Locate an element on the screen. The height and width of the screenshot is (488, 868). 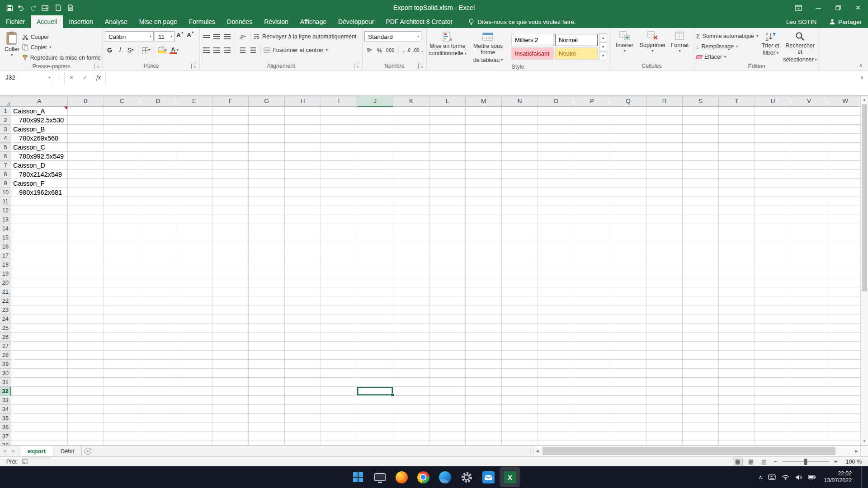
cell-G28 is located at coordinates (267, 355).